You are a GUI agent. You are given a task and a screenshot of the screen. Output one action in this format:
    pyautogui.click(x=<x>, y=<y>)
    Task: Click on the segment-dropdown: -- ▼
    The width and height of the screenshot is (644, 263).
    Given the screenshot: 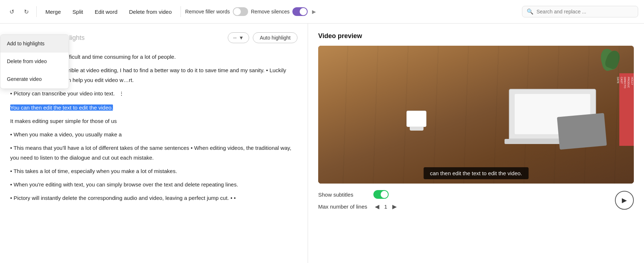 What is the action you would take?
    pyautogui.click(x=238, y=38)
    